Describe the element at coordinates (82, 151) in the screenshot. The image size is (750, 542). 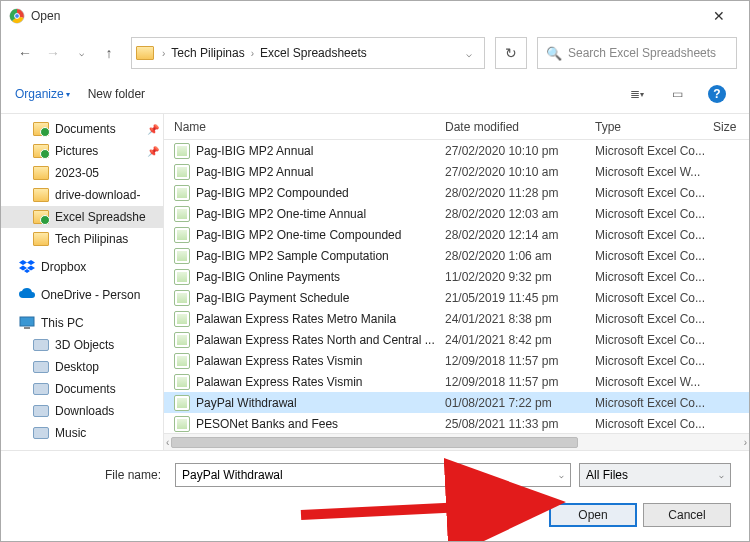
I see `tree-item: Pictures📌` at that location.